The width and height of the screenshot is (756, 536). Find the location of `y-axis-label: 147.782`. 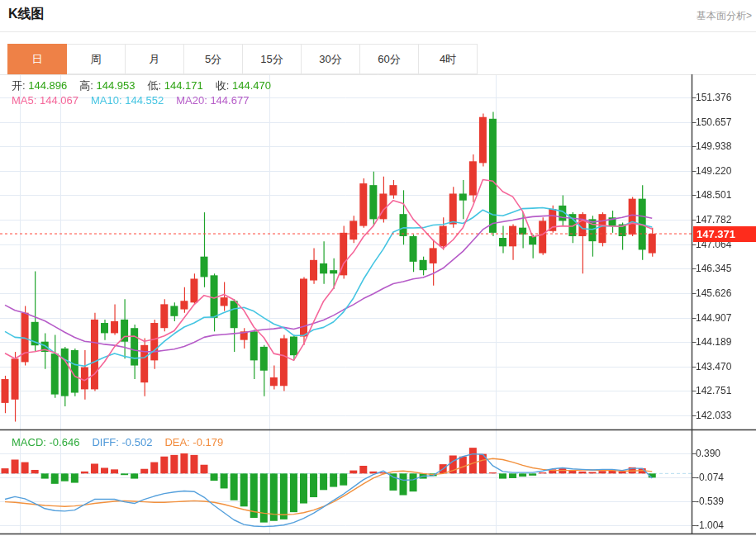

y-axis-label: 147.782 is located at coordinates (725, 220).